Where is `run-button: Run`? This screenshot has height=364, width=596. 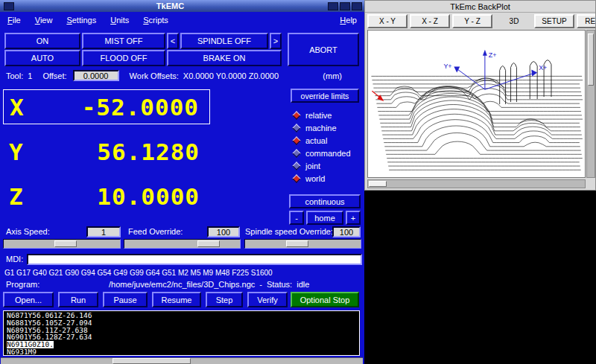
run-button: Run is located at coordinates (78, 299).